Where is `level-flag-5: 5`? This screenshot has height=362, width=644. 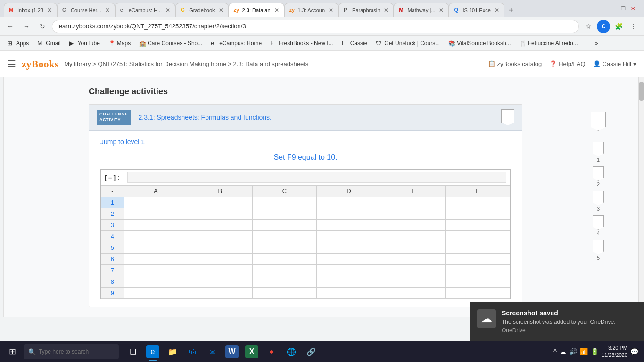 level-flag-5: 5 is located at coordinates (598, 250).